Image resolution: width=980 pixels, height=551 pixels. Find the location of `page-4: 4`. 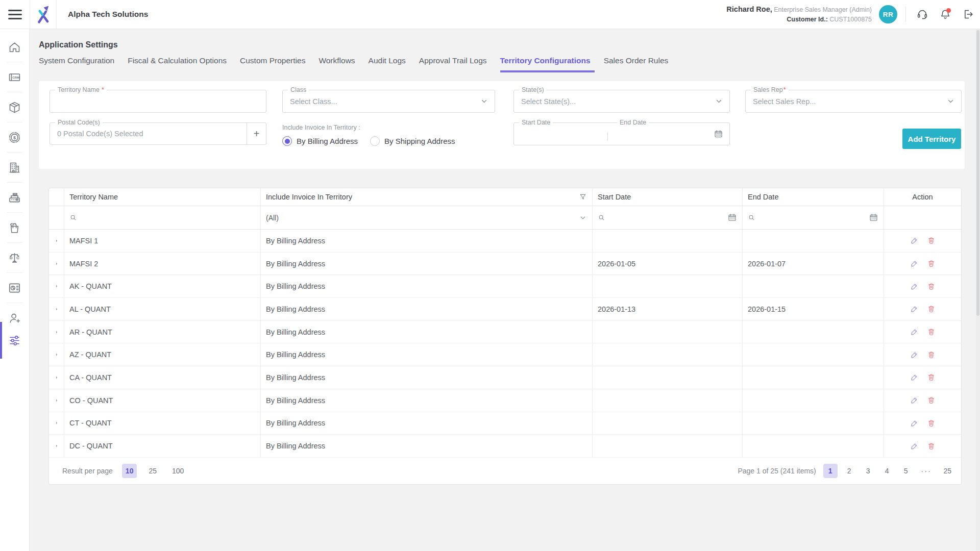

page-4: 4 is located at coordinates (887, 471).